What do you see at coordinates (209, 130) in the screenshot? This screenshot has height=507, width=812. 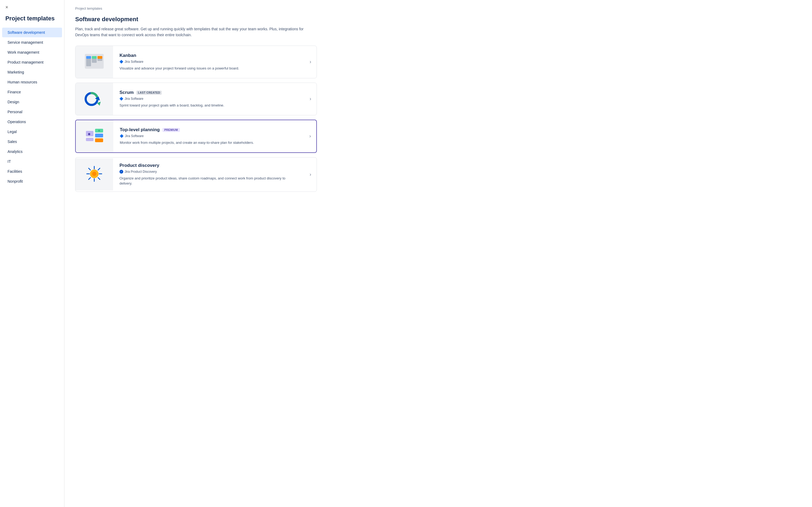 I see `template-header-top-level-planning: Top-level planning PREMIUM` at bounding box center [209, 130].